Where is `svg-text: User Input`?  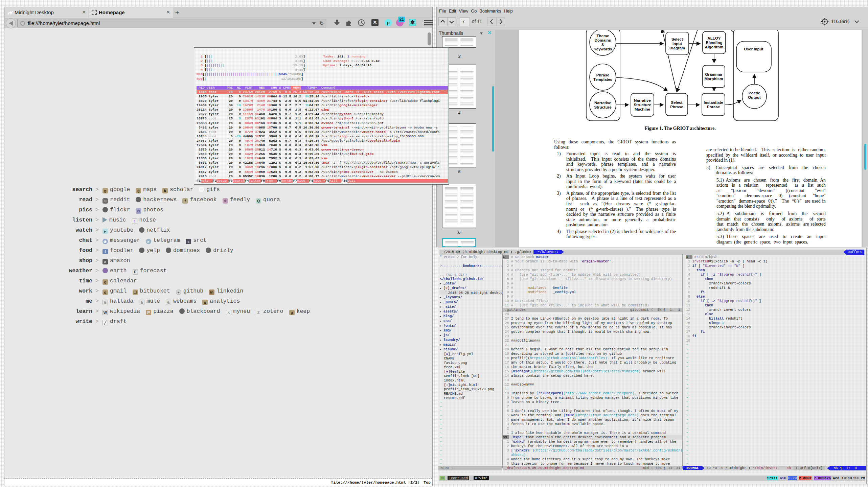 svg-text: User Input is located at coordinates (754, 49).